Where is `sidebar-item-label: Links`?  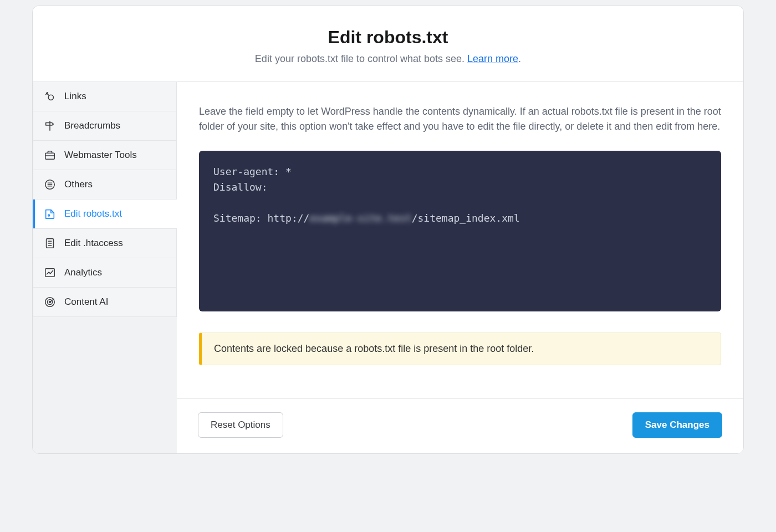
sidebar-item-label: Links is located at coordinates (75, 96).